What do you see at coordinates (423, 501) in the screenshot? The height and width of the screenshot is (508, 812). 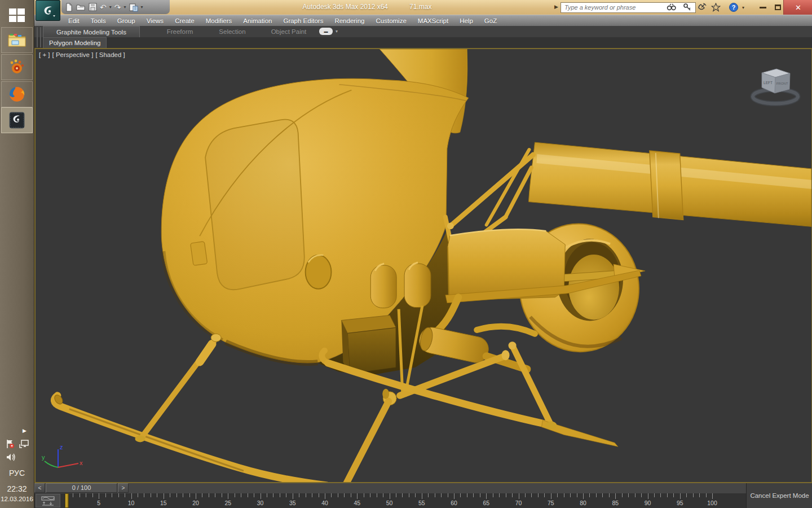 I see `track-bar: 0510152025303540455055606570758085909510…` at bounding box center [423, 501].